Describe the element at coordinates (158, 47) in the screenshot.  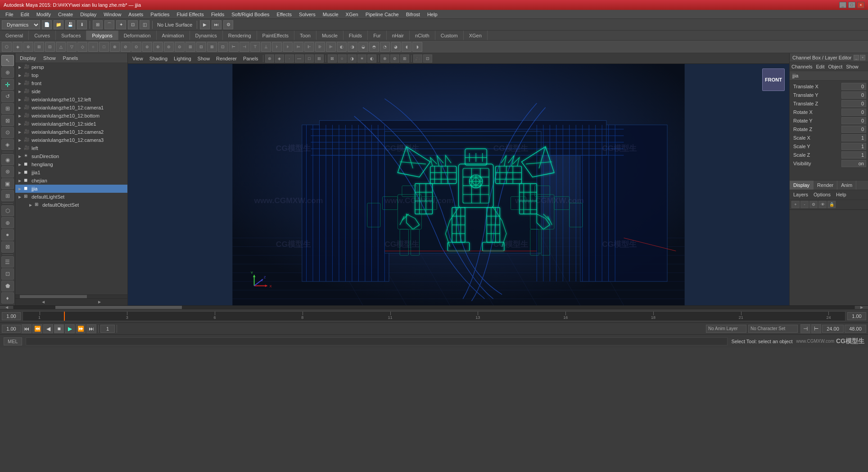
I see `tool-15: ⊛` at that location.